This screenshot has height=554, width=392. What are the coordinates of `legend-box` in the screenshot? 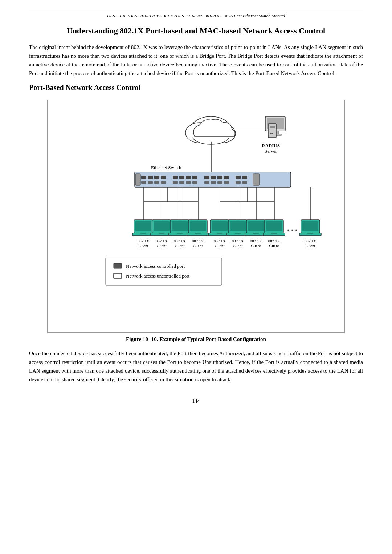 It's located at (164, 271).